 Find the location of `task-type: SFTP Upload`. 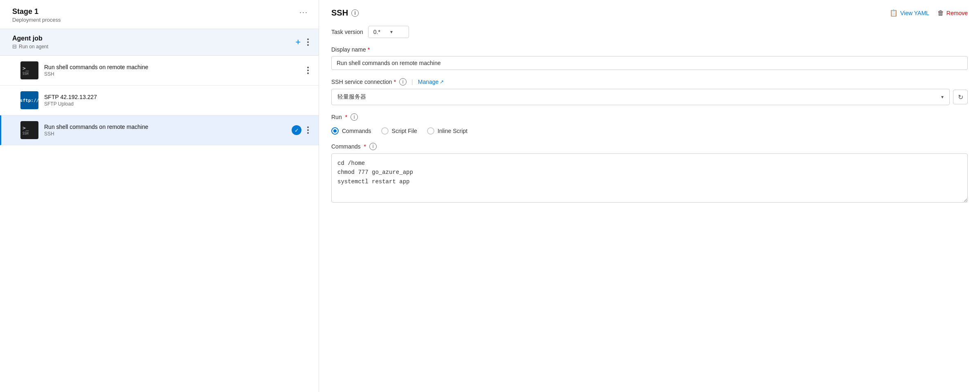

task-type: SFTP Upload is located at coordinates (178, 104).